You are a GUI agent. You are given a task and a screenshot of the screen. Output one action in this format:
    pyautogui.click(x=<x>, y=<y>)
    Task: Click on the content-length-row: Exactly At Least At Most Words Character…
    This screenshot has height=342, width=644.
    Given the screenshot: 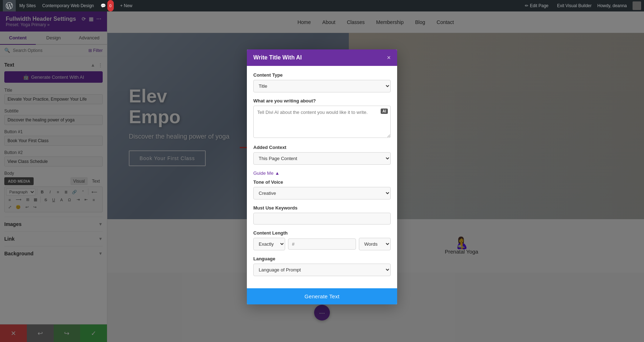 What is the action you would take?
    pyautogui.click(x=322, y=244)
    